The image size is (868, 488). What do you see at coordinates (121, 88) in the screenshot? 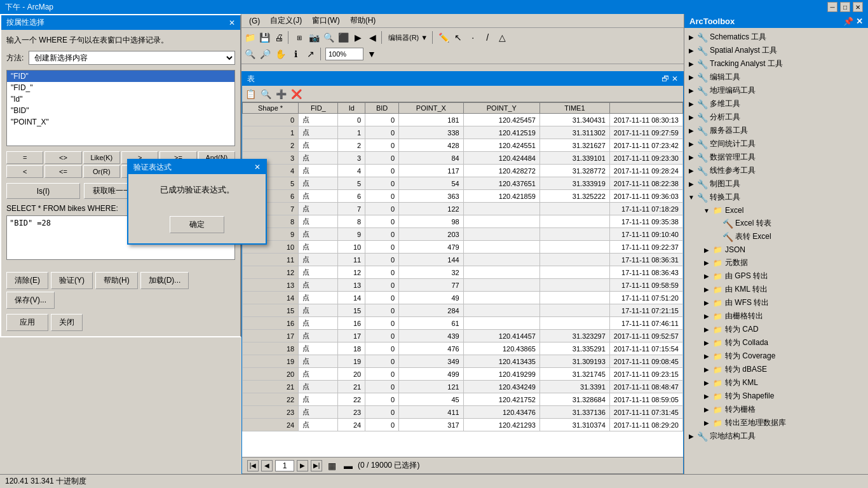
I see `field-item: "FID_"` at bounding box center [121, 88].